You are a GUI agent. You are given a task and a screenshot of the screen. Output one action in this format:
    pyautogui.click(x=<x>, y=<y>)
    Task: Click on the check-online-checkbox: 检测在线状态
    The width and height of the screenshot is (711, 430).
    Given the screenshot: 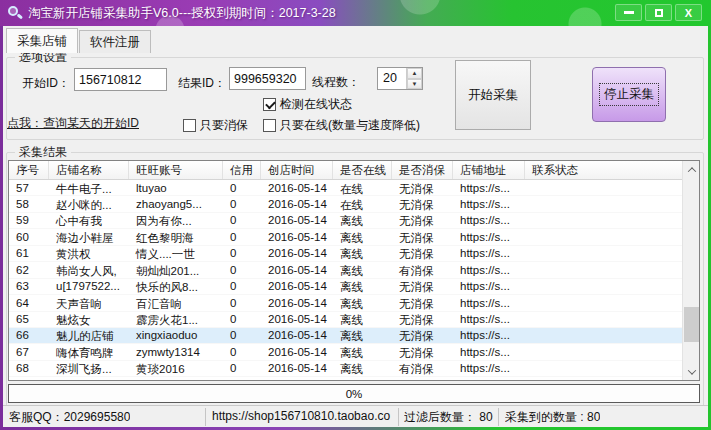 What is the action you would take?
    pyautogui.click(x=308, y=104)
    